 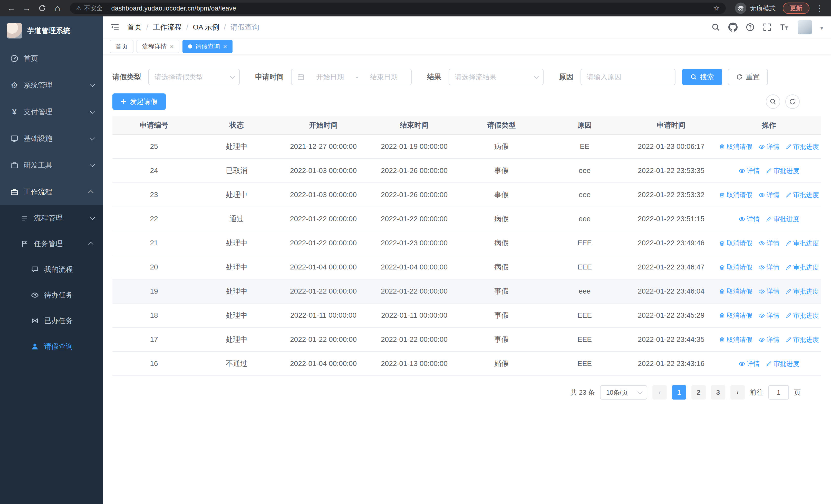 I want to click on breadcrumb-oa-example: OA 示例, so click(x=206, y=27).